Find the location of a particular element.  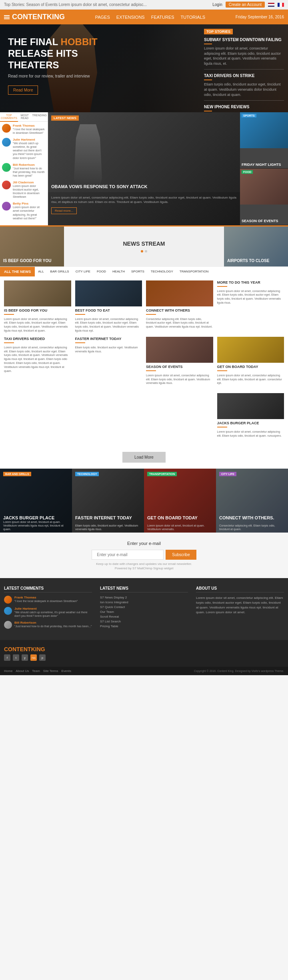

top-stories-text: Season of Events Lorem ipsum dolor sit a… is located at coordinates (86, 5).